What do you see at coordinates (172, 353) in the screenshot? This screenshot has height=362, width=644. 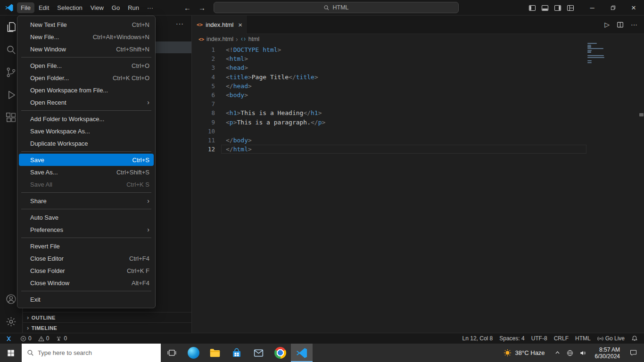 I see `taskbar-task-view` at bounding box center [172, 353].